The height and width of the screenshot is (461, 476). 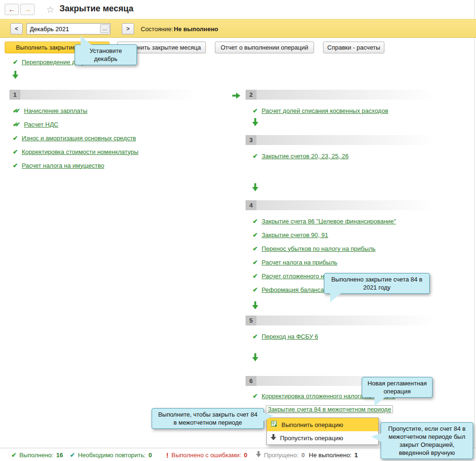 What do you see at coordinates (238, 28) in the screenshot?
I see `period-bar: < ... > Состояние: Не выполнено` at bounding box center [238, 28].